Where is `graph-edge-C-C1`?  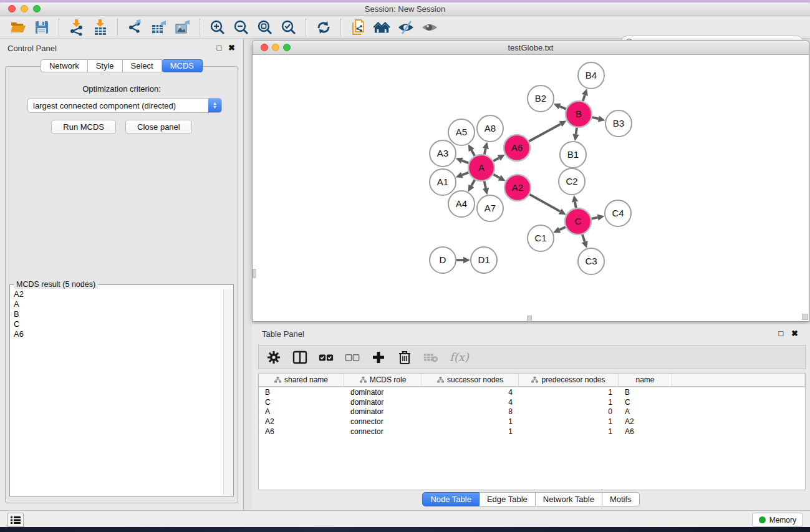
graph-edge-C-C1 is located at coordinates (562, 228).